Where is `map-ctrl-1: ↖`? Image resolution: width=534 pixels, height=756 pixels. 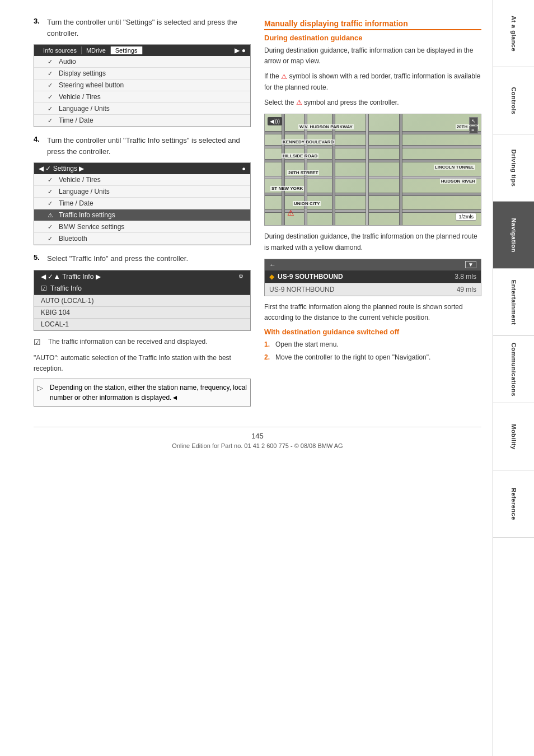
map-ctrl-1: ↖ is located at coordinates (474, 121).